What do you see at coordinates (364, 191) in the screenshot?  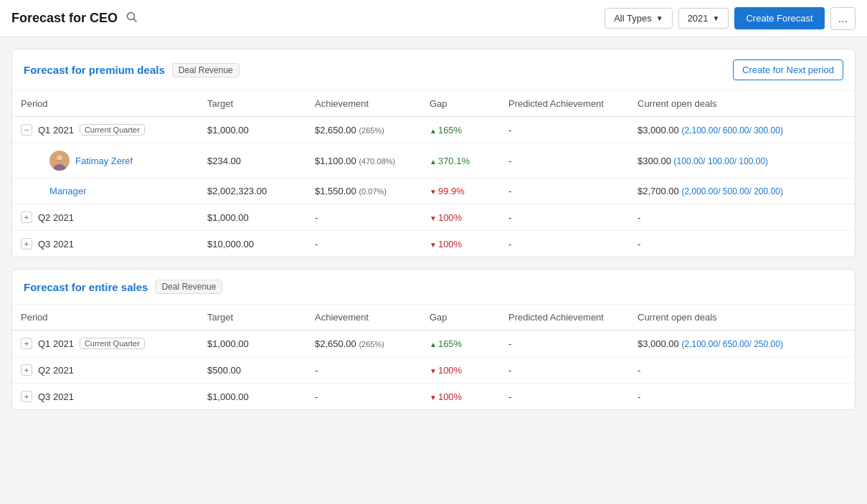 I see `achievement-cell: $1,550.00 (0.07%)` at bounding box center [364, 191].